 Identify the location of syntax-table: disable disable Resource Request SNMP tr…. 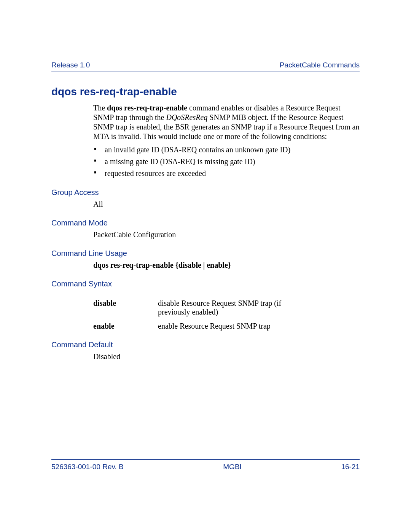
(226, 315).